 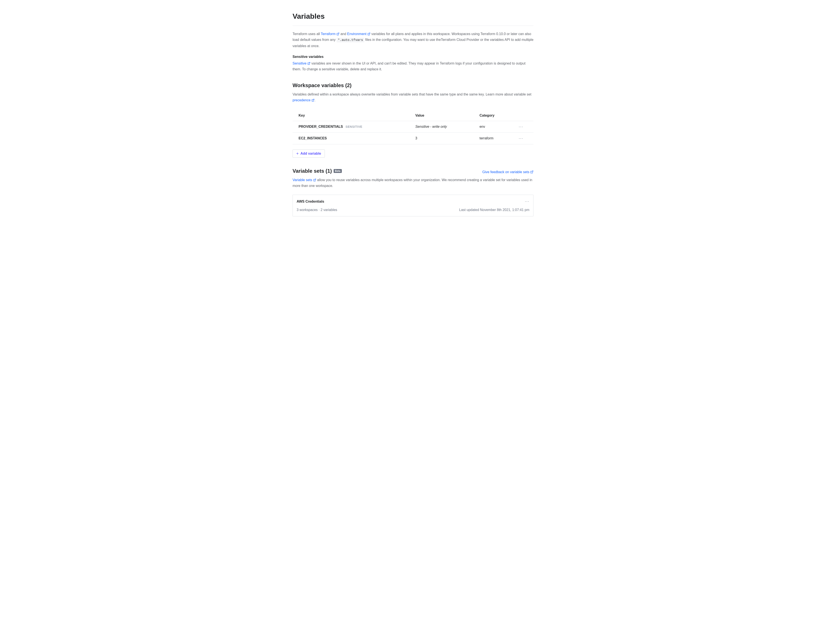 I want to click on intro-text: and, so click(x=344, y=34).